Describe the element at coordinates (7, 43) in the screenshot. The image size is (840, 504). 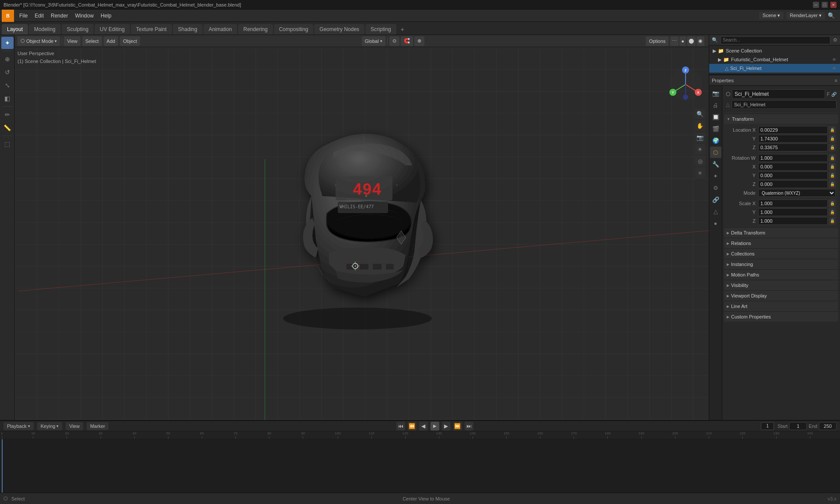
I see `cursor-tool-button: ✦` at that location.